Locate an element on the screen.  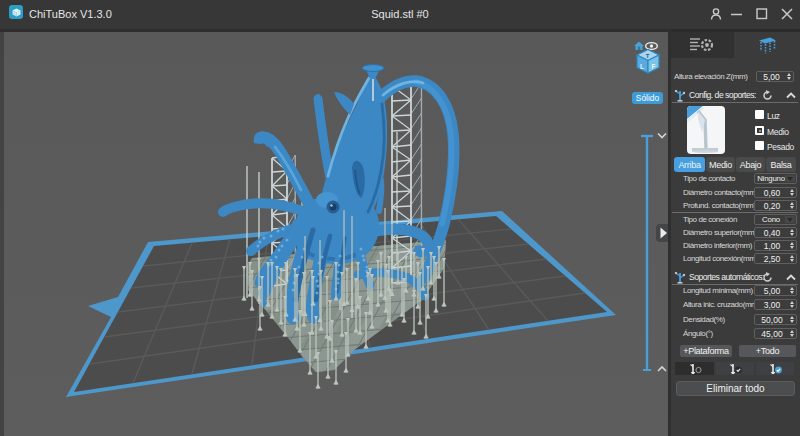
svg-text: L is located at coordinates (642, 66).